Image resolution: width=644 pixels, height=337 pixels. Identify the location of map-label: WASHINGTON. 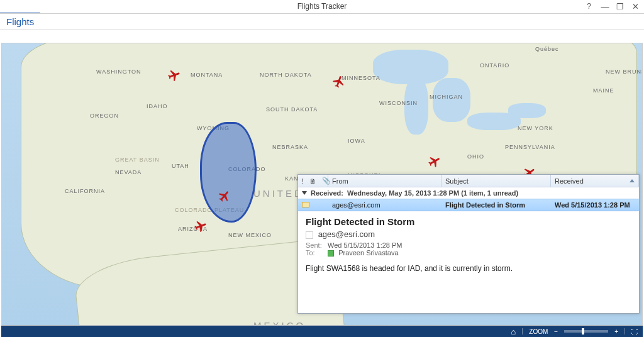
(119, 72).